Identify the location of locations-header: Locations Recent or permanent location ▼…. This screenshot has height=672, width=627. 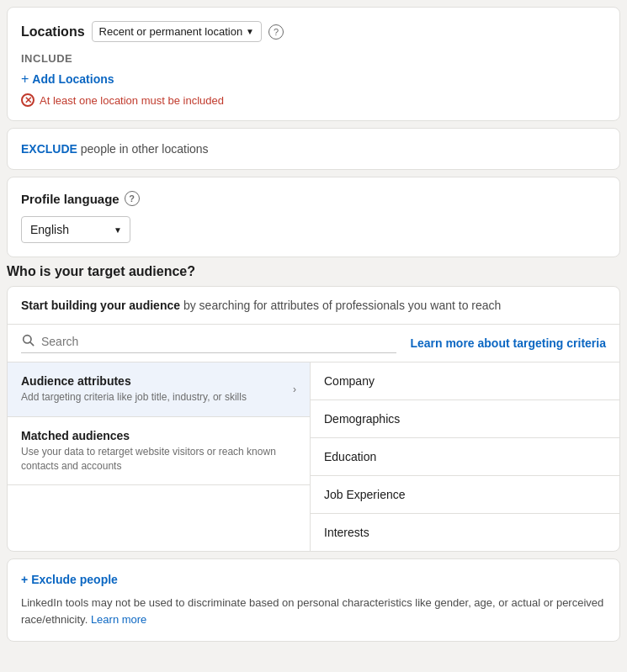
(313, 32).